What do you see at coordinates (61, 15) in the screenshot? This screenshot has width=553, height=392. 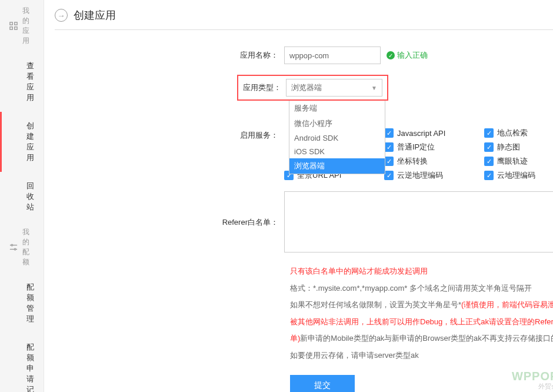 I see `arrow-right-icon: →` at bounding box center [61, 15].